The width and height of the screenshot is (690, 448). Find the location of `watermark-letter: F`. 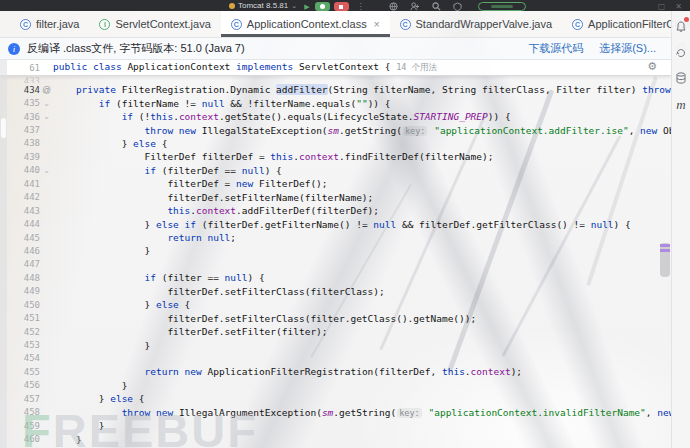

watermark-letter: F is located at coordinates (38, 426).